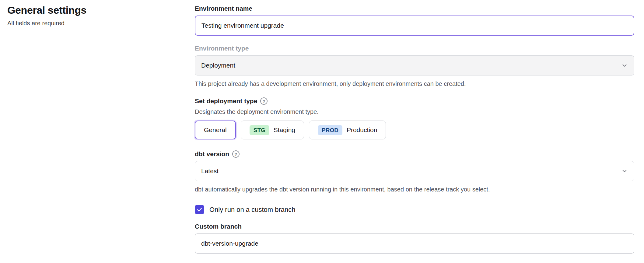 The image size is (644, 263). I want to click on custom-branch-toggle: Only run on a custom branch, so click(415, 209).